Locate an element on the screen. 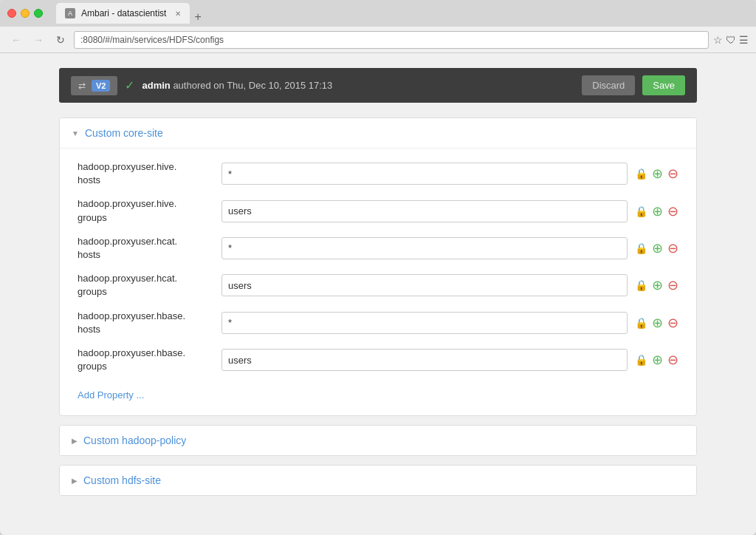 This screenshot has width=756, height=535. section-title: Custom hadoop-policy is located at coordinates (134, 440).